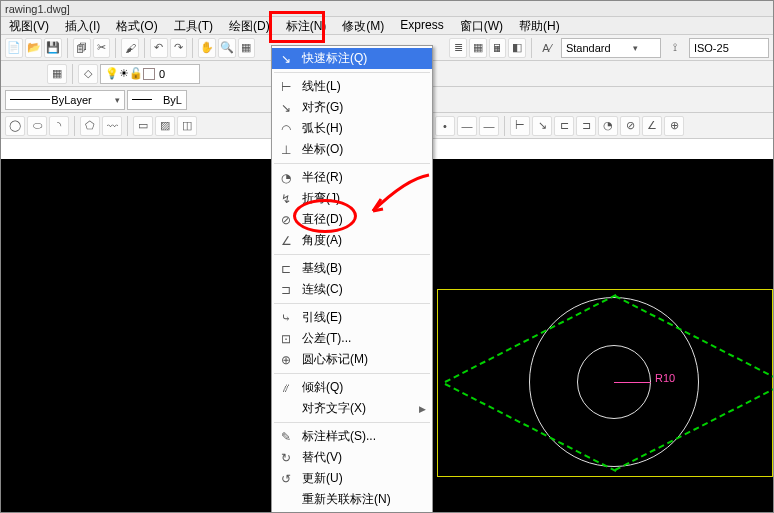 This screenshot has width=774, height=513. I want to click on radius-icon: ◔, so click(286, 178).